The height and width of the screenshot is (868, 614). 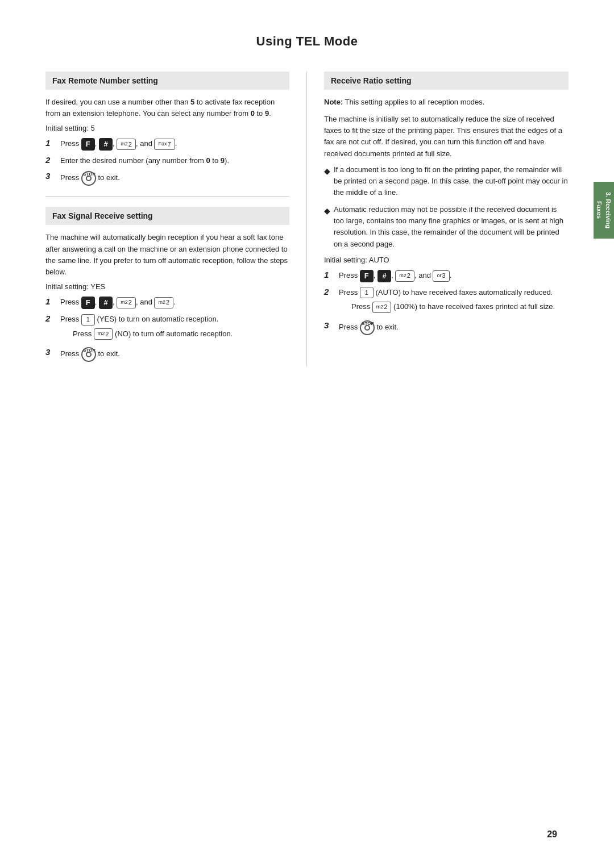 What do you see at coordinates (446, 276) in the screenshot?
I see `receive-ratio-step1: 1 Press F, #, m22, and or3.` at bounding box center [446, 276].